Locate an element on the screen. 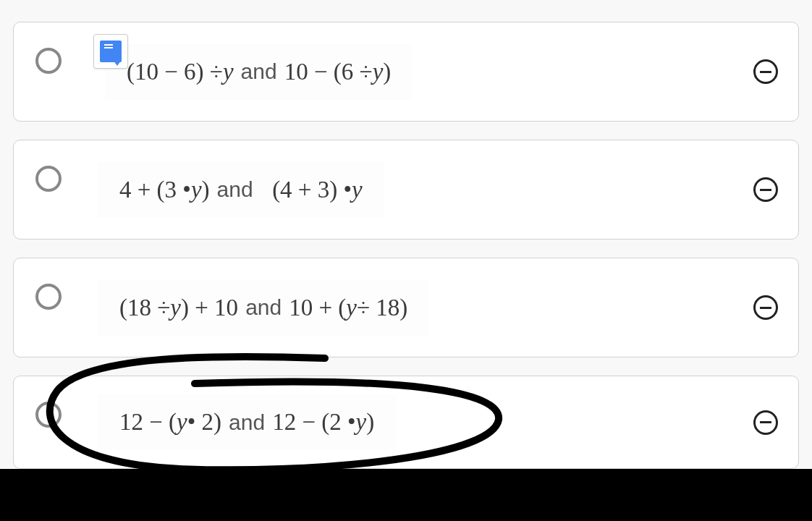  expression-text: (18 ÷ y) + 10 and 10 + (y ÷ 18) is located at coordinates (263, 308).